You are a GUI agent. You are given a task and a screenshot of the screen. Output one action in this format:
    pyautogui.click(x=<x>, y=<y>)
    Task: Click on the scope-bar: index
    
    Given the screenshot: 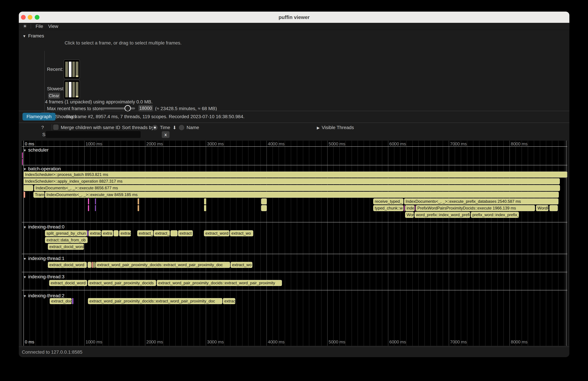 What is the action you would take?
    pyautogui.click(x=410, y=208)
    